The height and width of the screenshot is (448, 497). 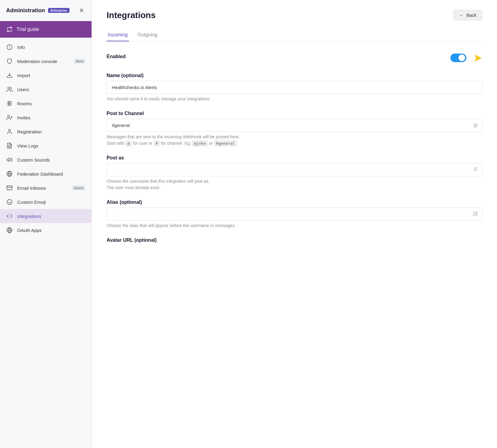 What do you see at coordinates (46, 61) in the screenshot?
I see `sidebar-item-moderation-console: Moderation console Beta` at bounding box center [46, 61].